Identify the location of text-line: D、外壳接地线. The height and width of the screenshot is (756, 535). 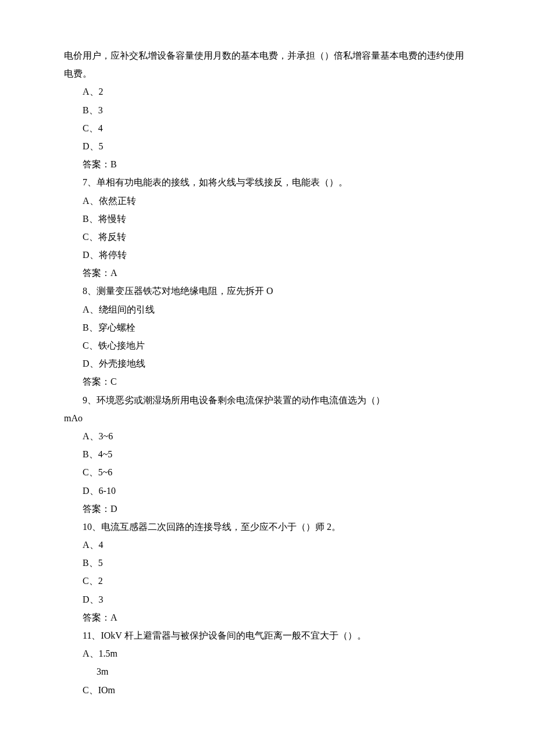
(268, 364).